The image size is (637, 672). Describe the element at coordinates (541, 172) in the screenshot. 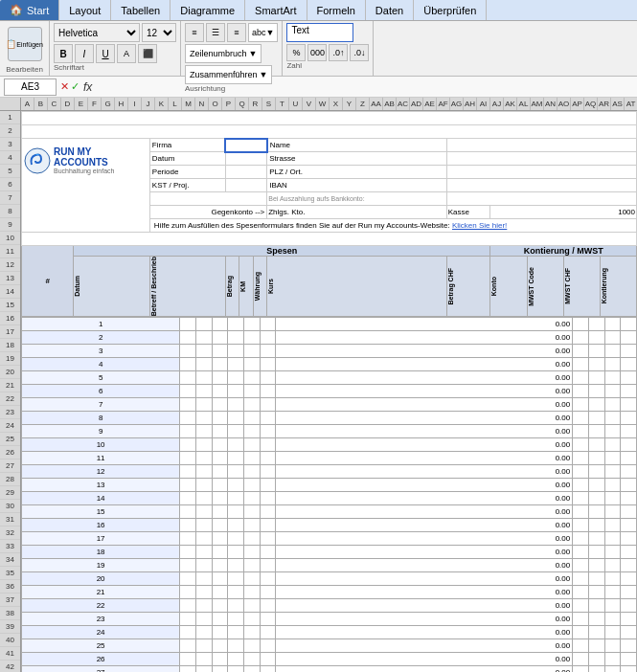

I see `plzort-input` at that location.